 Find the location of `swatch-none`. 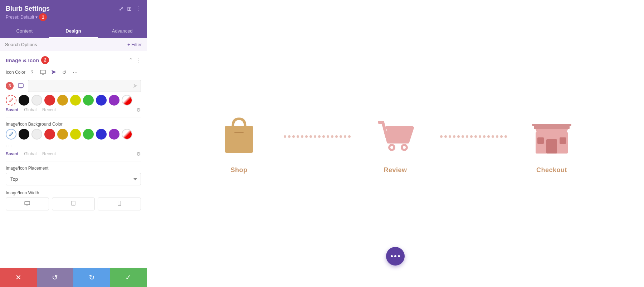

swatch-none is located at coordinates (127, 100).